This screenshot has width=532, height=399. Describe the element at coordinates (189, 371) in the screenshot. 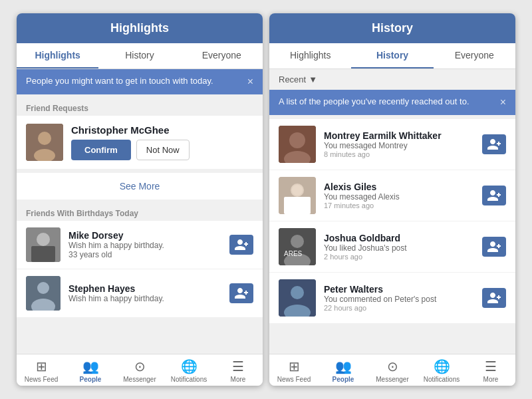

I see `left-nav-notifications: 🌐 Notifications` at that location.